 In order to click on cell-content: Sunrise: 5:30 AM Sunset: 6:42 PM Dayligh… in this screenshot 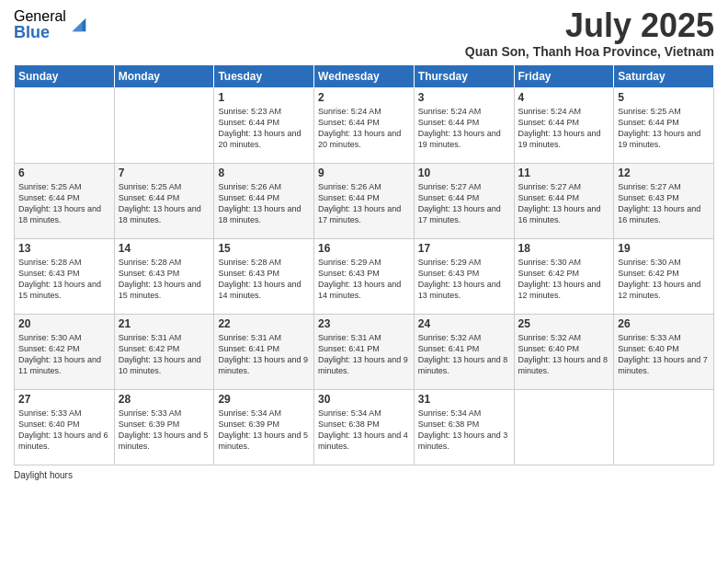, I will do `click(64, 355)`.